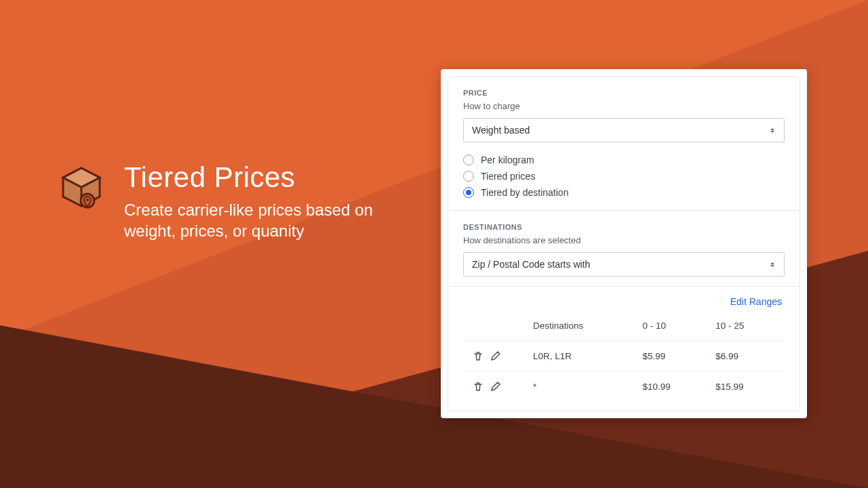 This screenshot has height=488, width=868. What do you see at coordinates (507, 160) in the screenshot?
I see `radio-label: Per kilogram` at bounding box center [507, 160].